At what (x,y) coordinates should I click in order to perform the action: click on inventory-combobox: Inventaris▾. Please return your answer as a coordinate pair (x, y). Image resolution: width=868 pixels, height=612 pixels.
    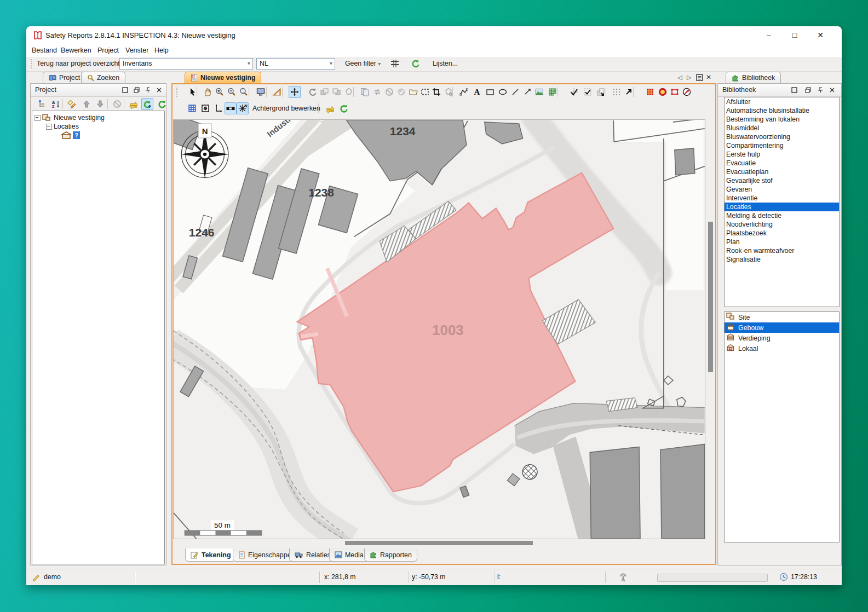
    Looking at the image, I should click on (186, 63).